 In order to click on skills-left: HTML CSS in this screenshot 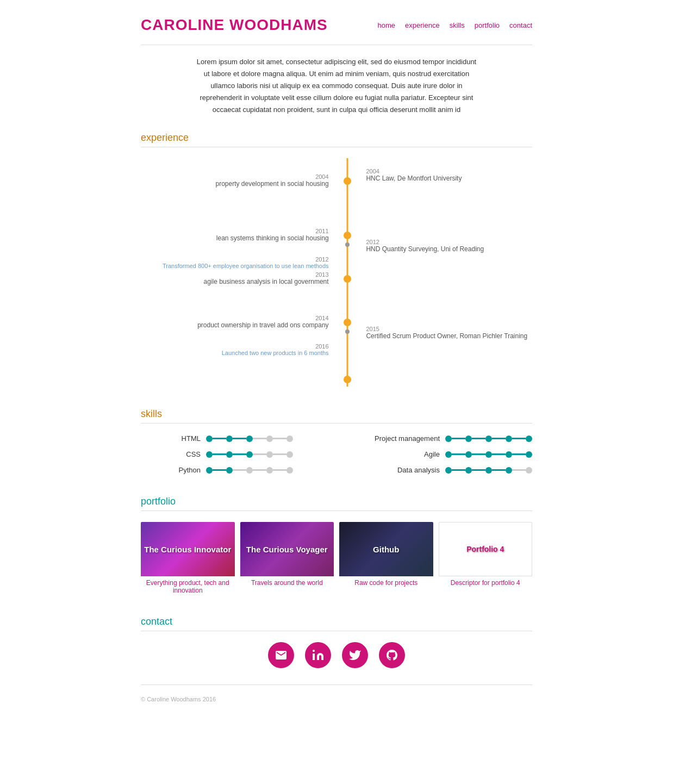, I will do `click(233, 455)`.